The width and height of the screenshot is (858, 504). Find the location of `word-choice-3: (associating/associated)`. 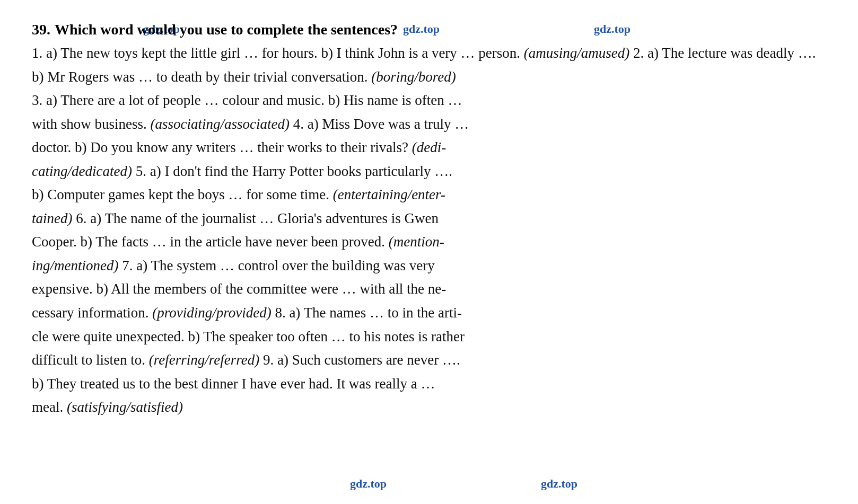

word-choice-3: (associating/associated) is located at coordinates (220, 124).